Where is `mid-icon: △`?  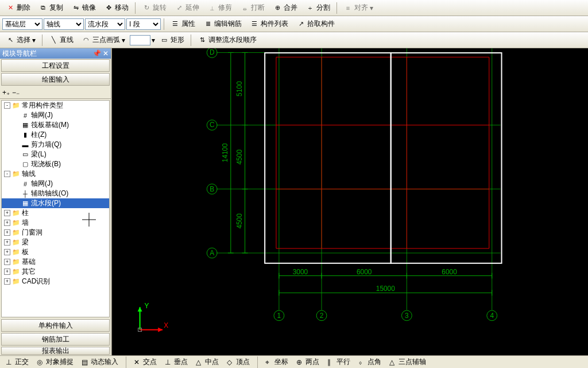 mid-icon: △ is located at coordinates (200, 362).